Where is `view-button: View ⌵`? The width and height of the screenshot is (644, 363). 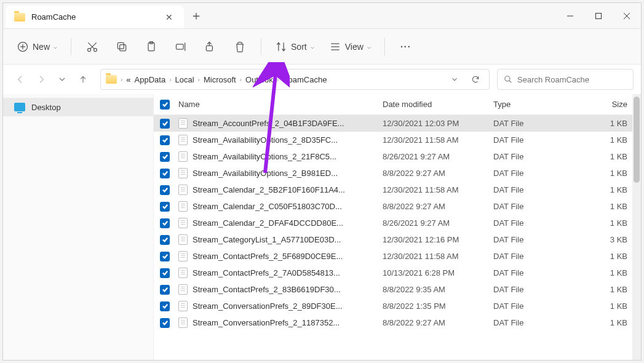 view-button: View ⌵ is located at coordinates (350, 47).